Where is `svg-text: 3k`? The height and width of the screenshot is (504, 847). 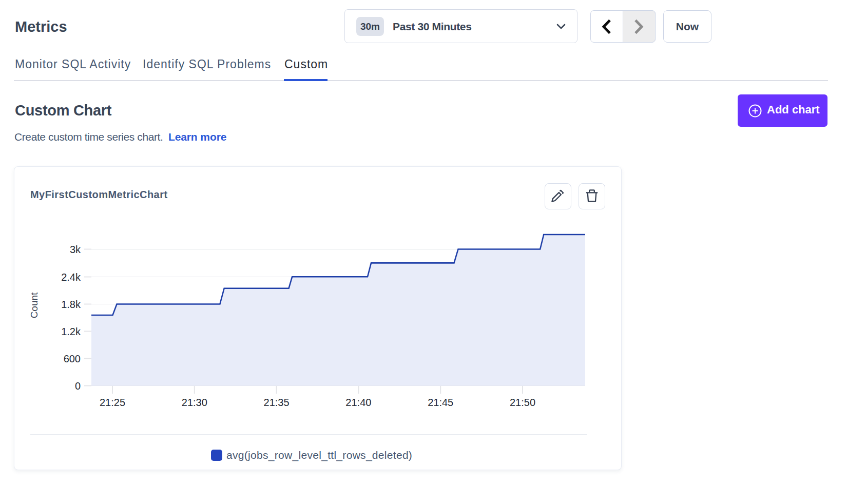 svg-text: 3k is located at coordinates (75, 249).